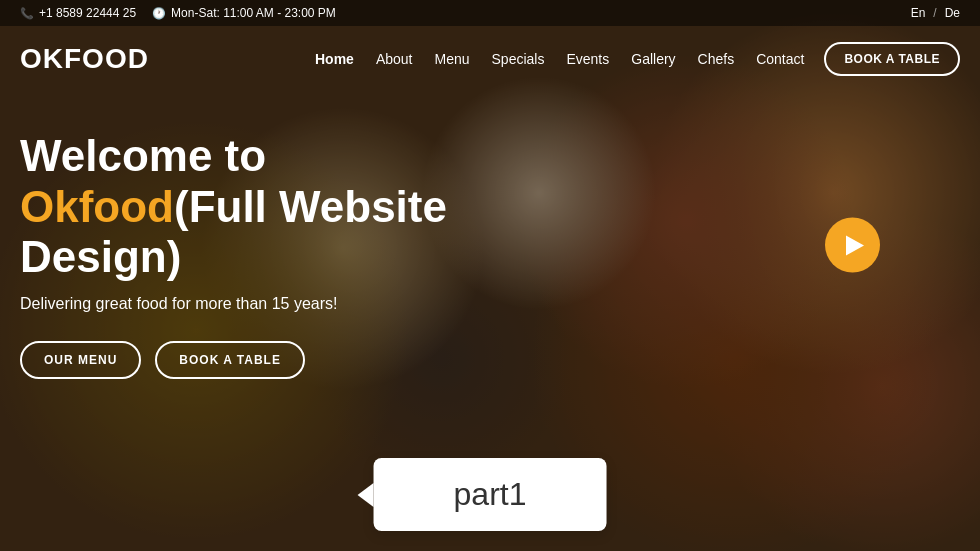 This screenshot has height=551, width=980. I want to click on nav-link-specials: Specials, so click(518, 59).